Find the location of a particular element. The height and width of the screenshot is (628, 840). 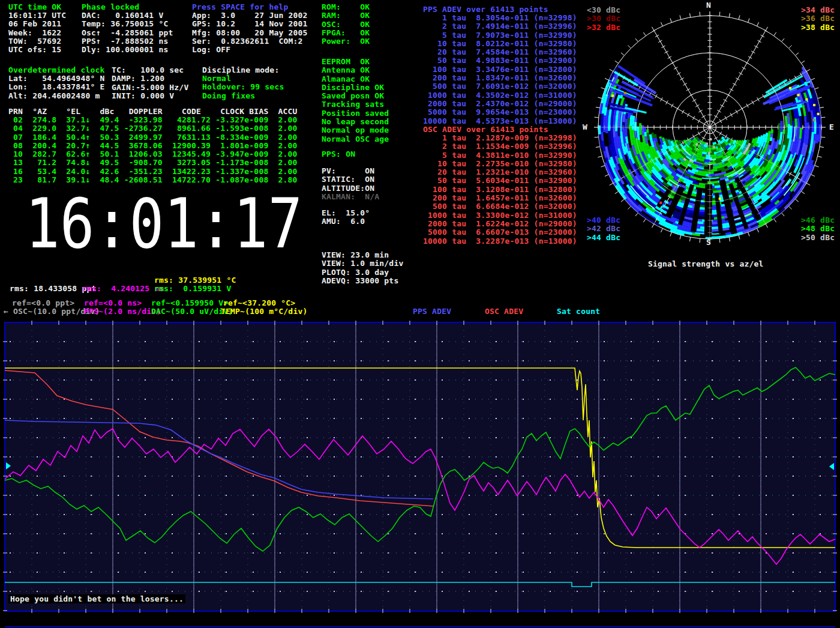

osc-adev-rows: 1 tau 2.1287e-009 (n=32998) 2 tau 1.1534… is located at coordinates (500, 190).